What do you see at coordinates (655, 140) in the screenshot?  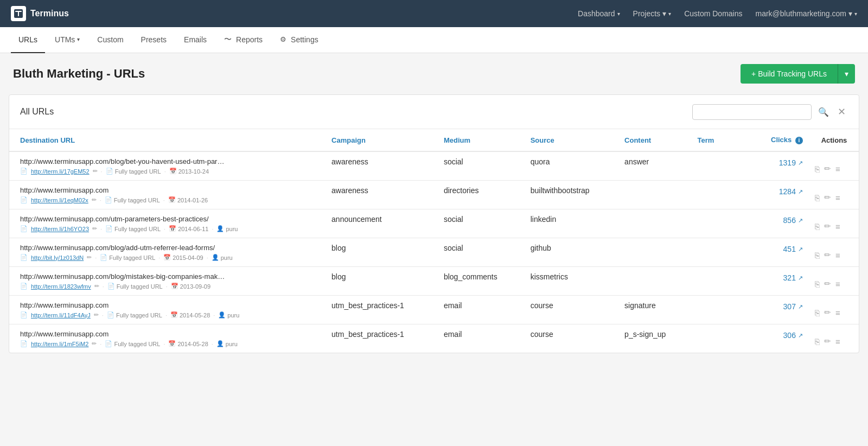 I see `col-content: Content` at bounding box center [655, 140].